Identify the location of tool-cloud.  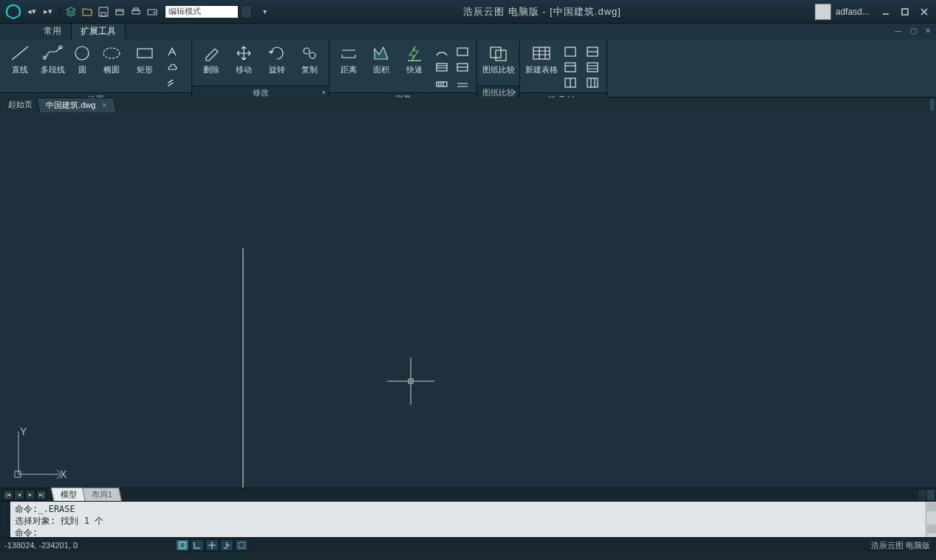
(172, 67).